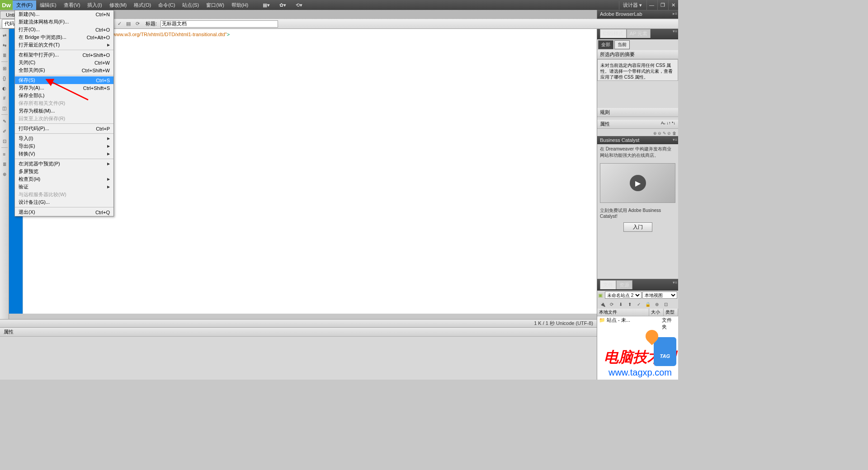 The height and width of the screenshot is (470, 868). Describe the element at coordinates (665, 352) in the screenshot. I see `watermark-tag: TAG` at that location.